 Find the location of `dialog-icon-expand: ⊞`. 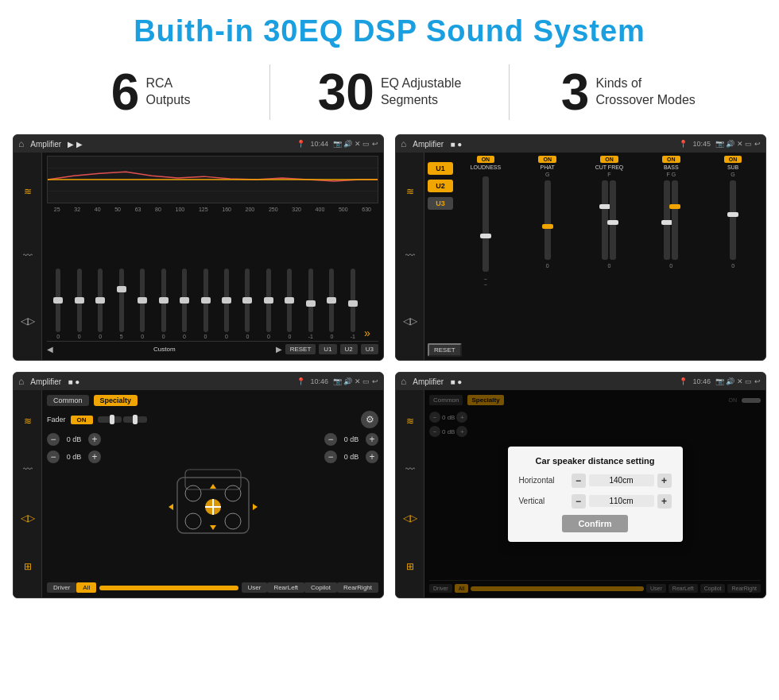

dialog-icon-expand: ⊞ is located at coordinates (410, 567).